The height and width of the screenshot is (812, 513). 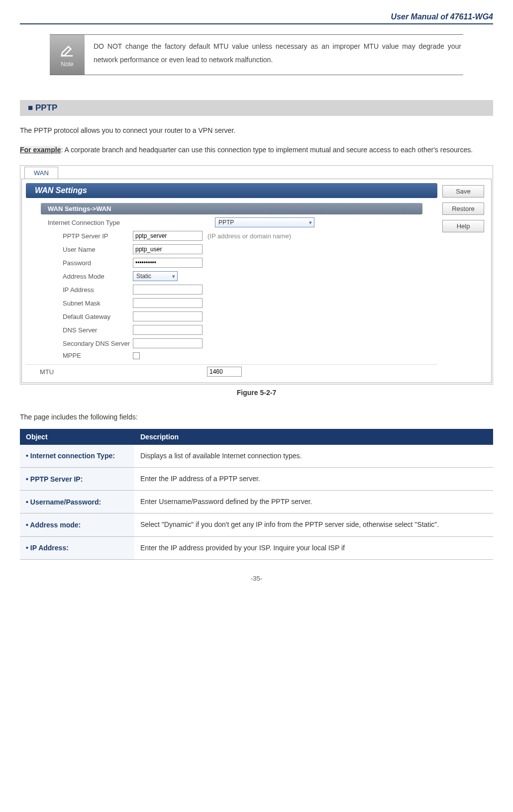 What do you see at coordinates (224, 372) in the screenshot?
I see `mtu-input` at bounding box center [224, 372].